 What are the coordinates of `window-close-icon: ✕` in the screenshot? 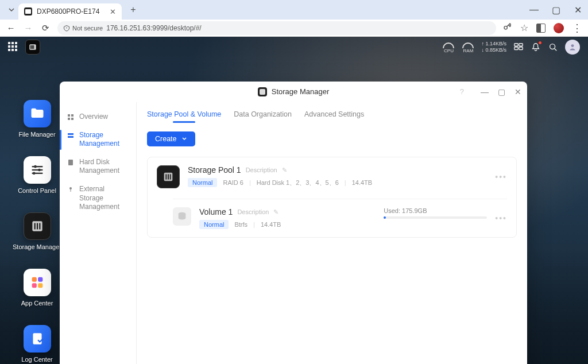 It's located at (578, 10).